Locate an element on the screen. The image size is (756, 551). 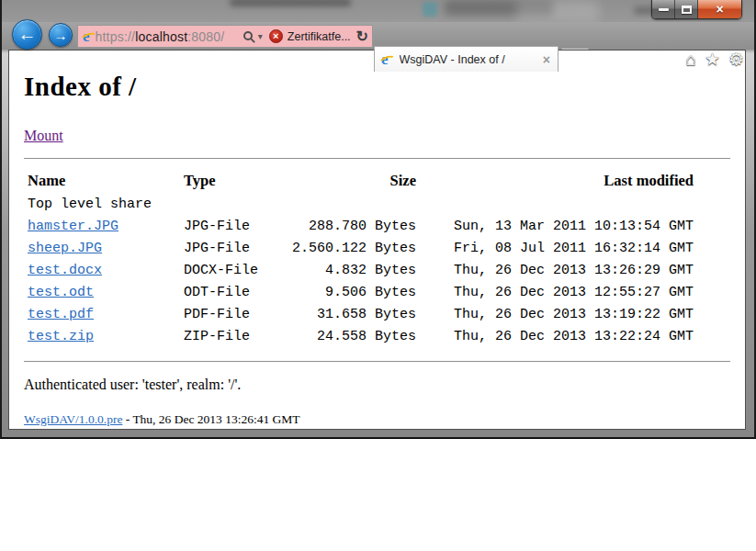
mount-link: Mount is located at coordinates (44, 136).